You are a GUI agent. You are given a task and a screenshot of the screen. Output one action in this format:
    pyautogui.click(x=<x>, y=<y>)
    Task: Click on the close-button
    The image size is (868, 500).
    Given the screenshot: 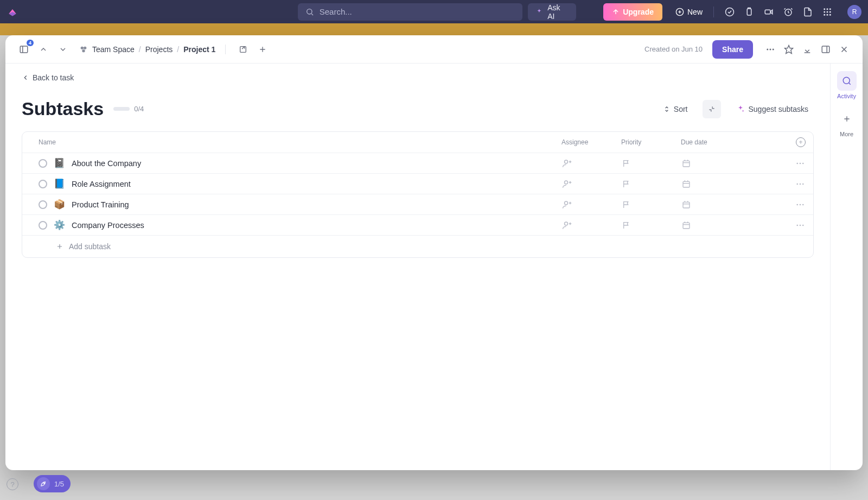 What is the action you would take?
    pyautogui.click(x=844, y=49)
    